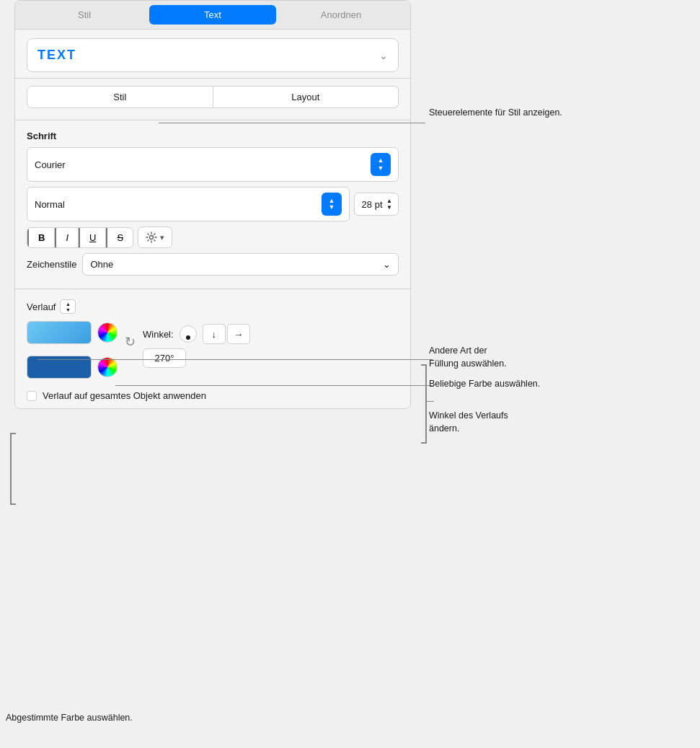 This screenshot has width=700, height=748. I want to click on font-size-down-icon: ▼, so click(389, 208).